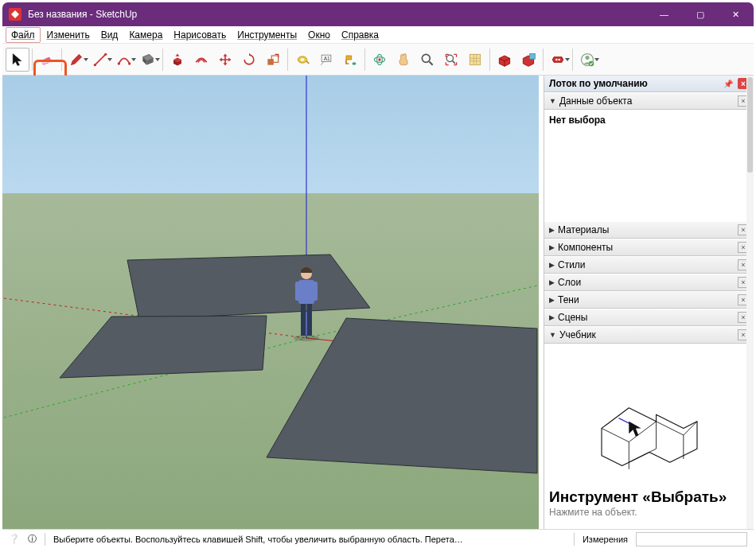  I want to click on menubar: Файл Изменить Вид Камера Нарисовать Инст…, so click(378, 35).